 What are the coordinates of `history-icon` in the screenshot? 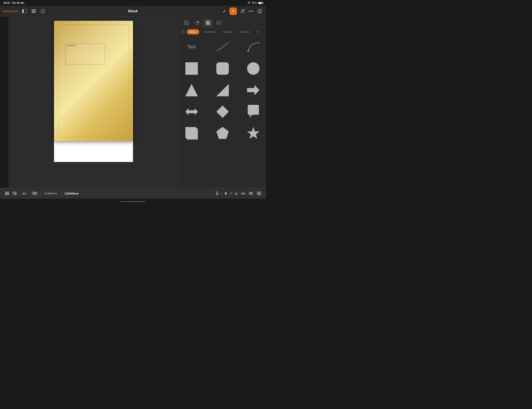 It's located at (43, 11).